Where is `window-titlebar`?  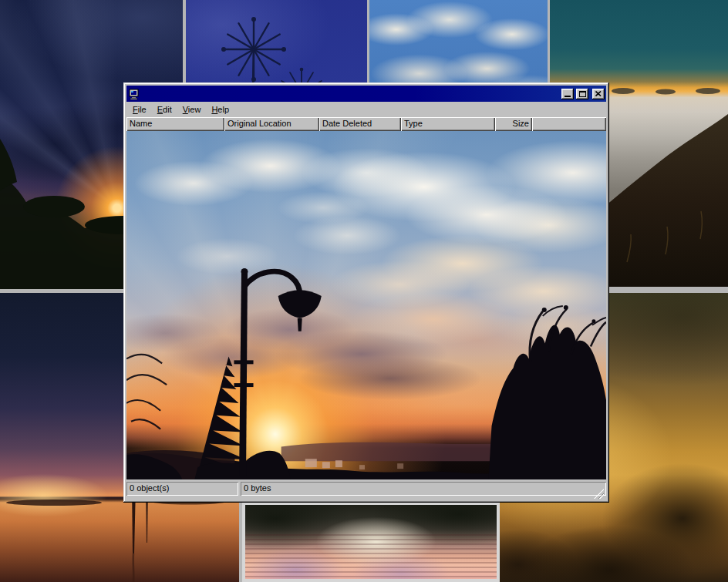 window-titlebar is located at coordinates (366, 94).